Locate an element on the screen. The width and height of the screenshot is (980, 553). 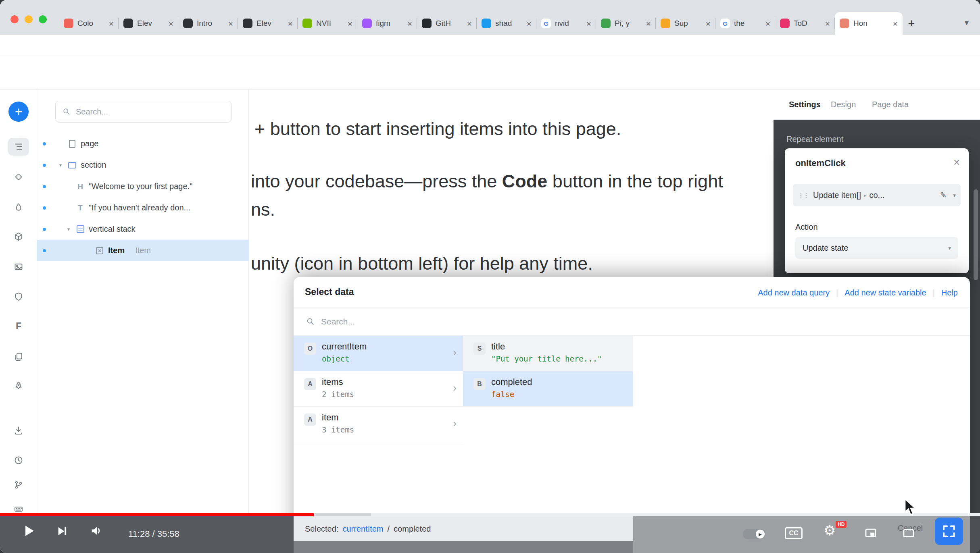
tab-favicon: G is located at coordinates (725, 23).